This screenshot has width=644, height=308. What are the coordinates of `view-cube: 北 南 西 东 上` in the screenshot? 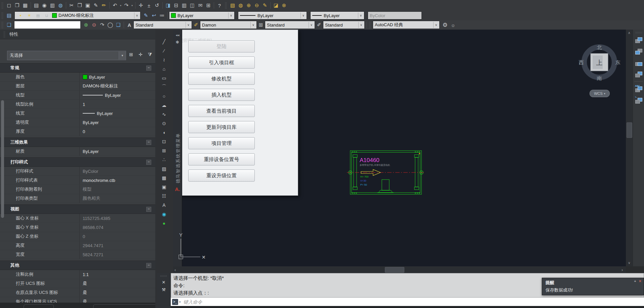 It's located at (600, 62).